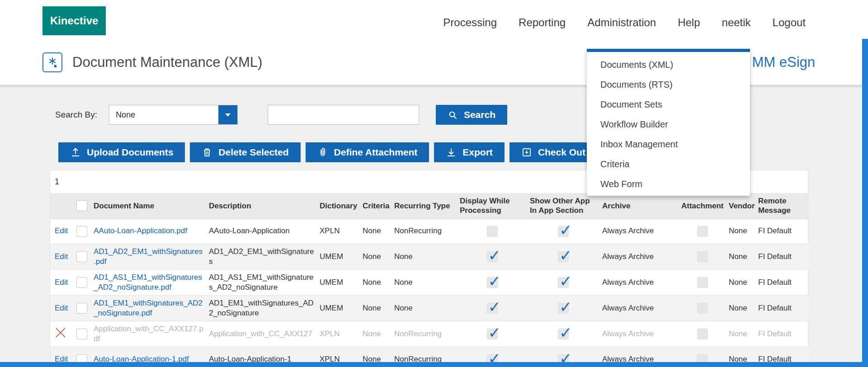 Image resolution: width=868 pixels, height=367 pixels. What do you see at coordinates (668, 124) in the screenshot?
I see `menu-item-workflow-builder: Workflow Builder` at bounding box center [668, 124].